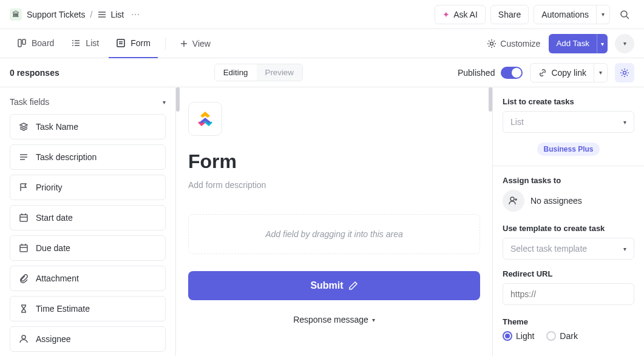 This screenshot has height=356, width=644. I want to click on form-description: Add form description, so click(334, 185).